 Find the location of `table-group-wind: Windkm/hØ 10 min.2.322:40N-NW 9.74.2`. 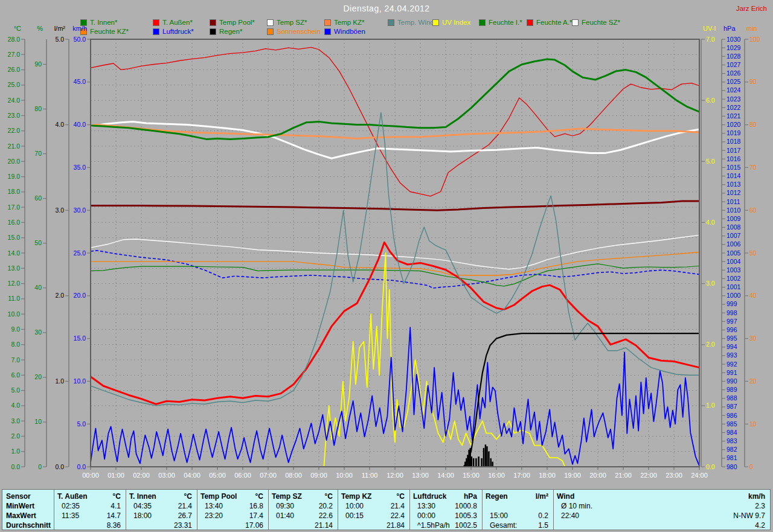

table-group-wind: Windkm/hØ 10 min.2.322:40N-NW 9.74.2 is located at coordinates (662, 511).